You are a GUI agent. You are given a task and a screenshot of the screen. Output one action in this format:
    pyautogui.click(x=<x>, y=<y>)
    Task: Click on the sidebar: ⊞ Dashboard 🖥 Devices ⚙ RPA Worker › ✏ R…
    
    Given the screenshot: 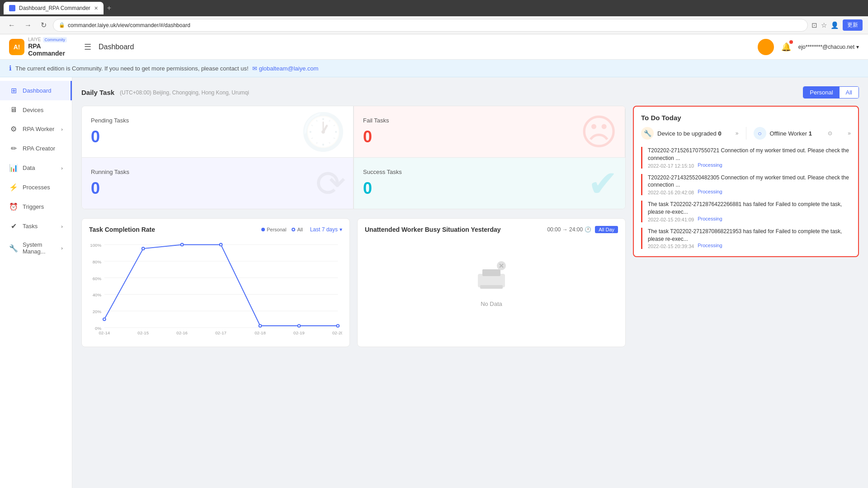 What is the action you would take?
    pyautogui.click(x=36, y=283)
    